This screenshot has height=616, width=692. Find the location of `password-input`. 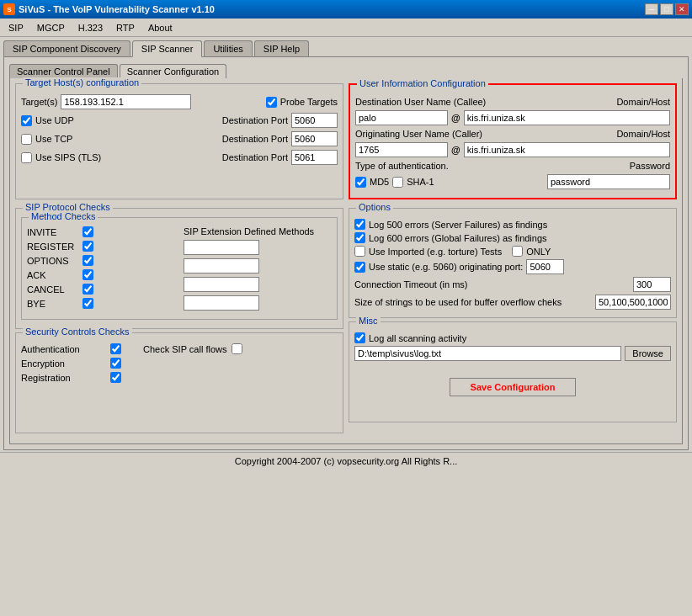

password-input is located at coordinates (609, 182).